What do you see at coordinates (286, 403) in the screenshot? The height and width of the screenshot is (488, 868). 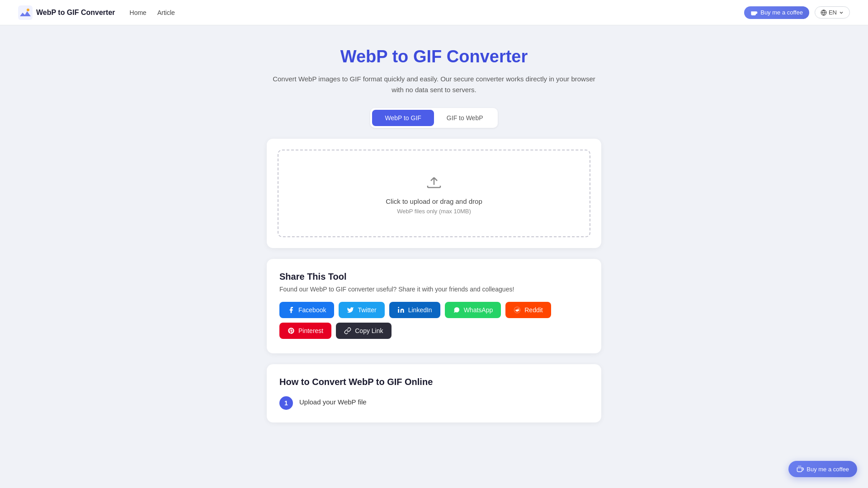 I see `step-1-number: 1` at bounding box center [286, 403].